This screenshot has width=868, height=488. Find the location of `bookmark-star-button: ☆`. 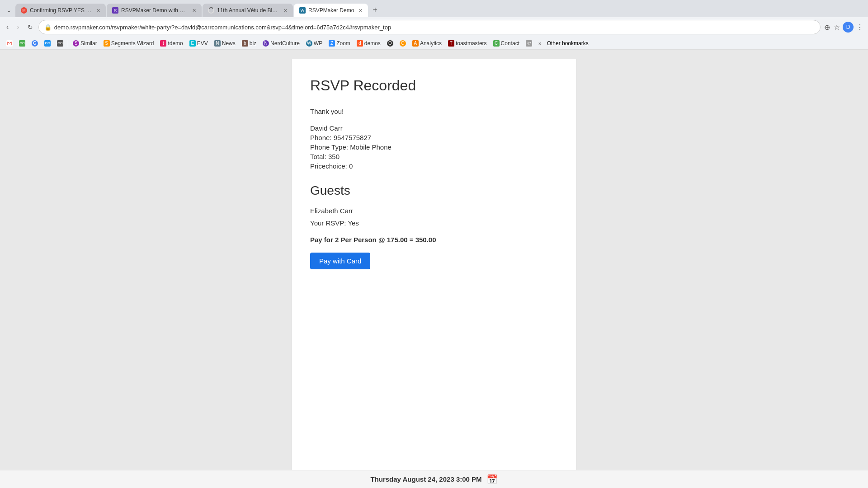

bookmark-star-button: ☆ is located at coordinates (837, 27).